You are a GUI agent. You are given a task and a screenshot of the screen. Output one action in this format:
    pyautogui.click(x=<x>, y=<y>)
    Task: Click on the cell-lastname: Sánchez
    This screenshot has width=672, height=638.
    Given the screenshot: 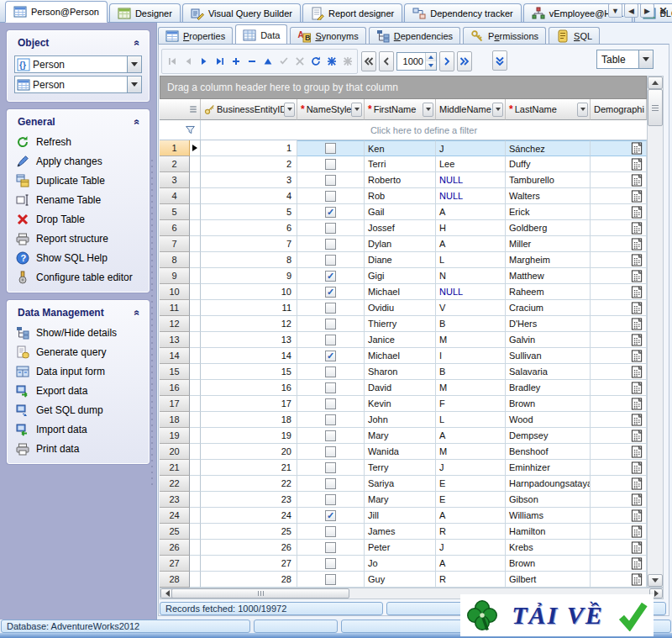 What is the action you would take?
    pyautogui.click(x=548, y=148)
    